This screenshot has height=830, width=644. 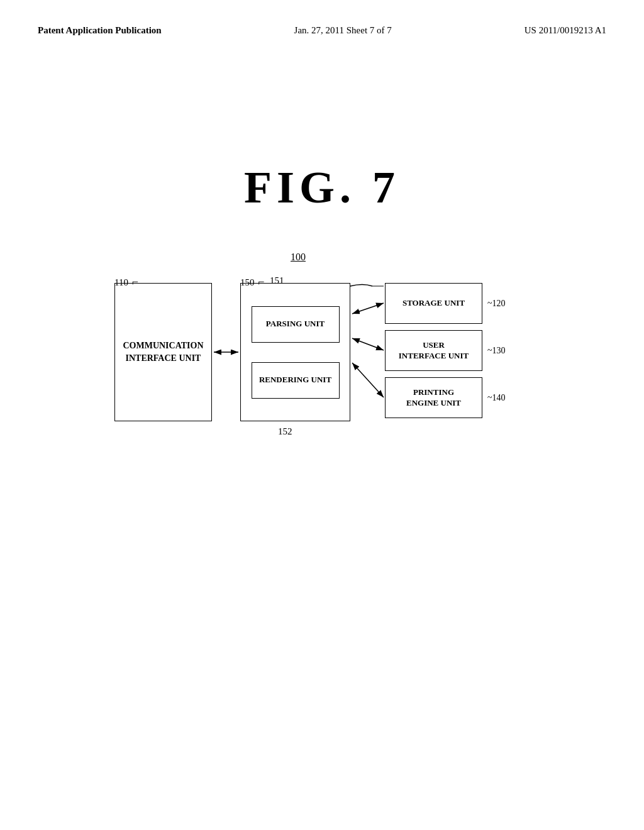 What do you see at coordinates (445, 351) in the screenshot?
I see `right-units: STORAGE UNIT ~120 USERINTERFACE UNIT ~13…` at bounding box center [445, 351].